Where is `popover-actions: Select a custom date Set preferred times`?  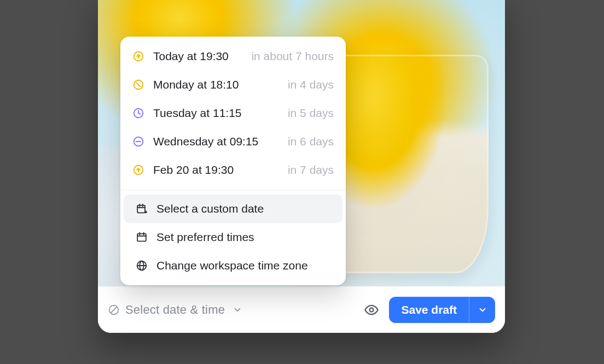 popover-actions: Select a custom date Set preferred times is located at coordinates (233, 239).